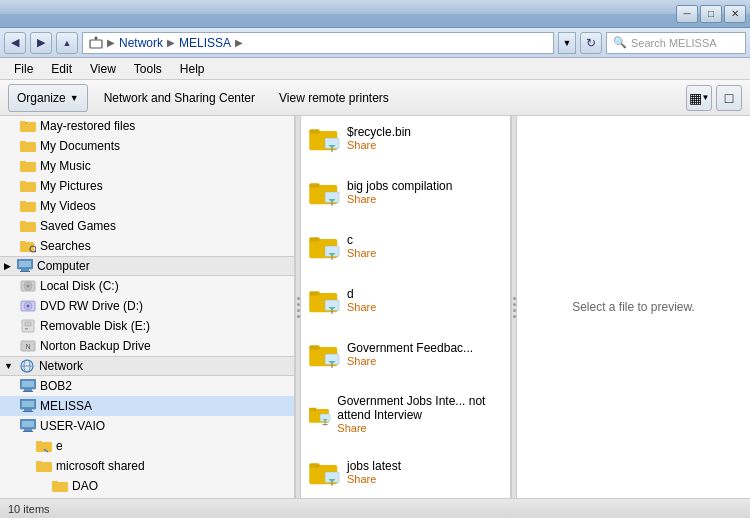  I want to click on sidebar-label: Norton Backup Drive, so click(96, 346).